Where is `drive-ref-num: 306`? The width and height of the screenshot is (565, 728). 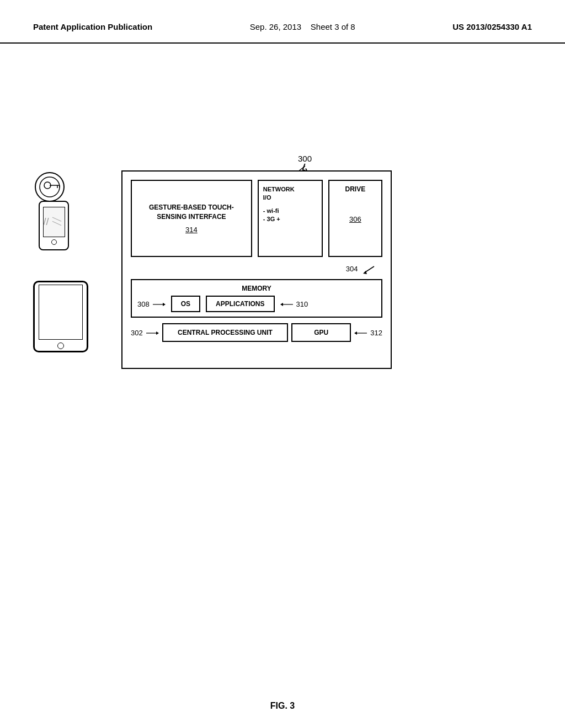 drive-ref-num: 306 is located at coordinates (355, 220).